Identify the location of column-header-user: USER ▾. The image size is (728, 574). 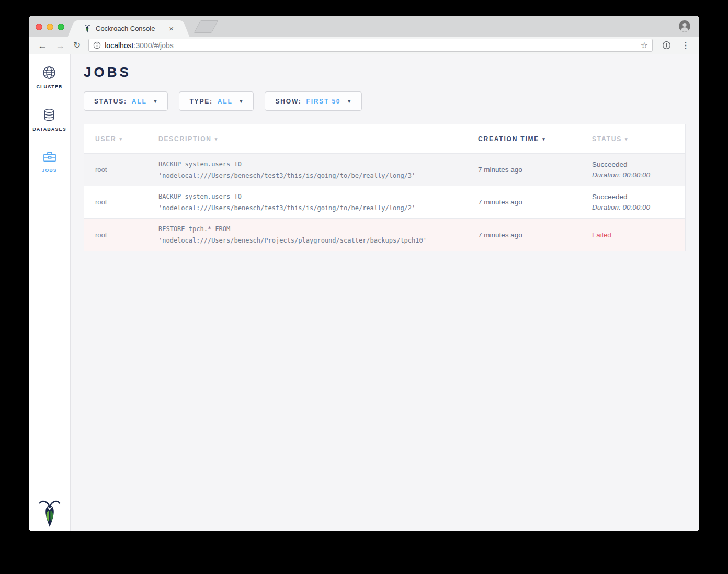
(116, 139).